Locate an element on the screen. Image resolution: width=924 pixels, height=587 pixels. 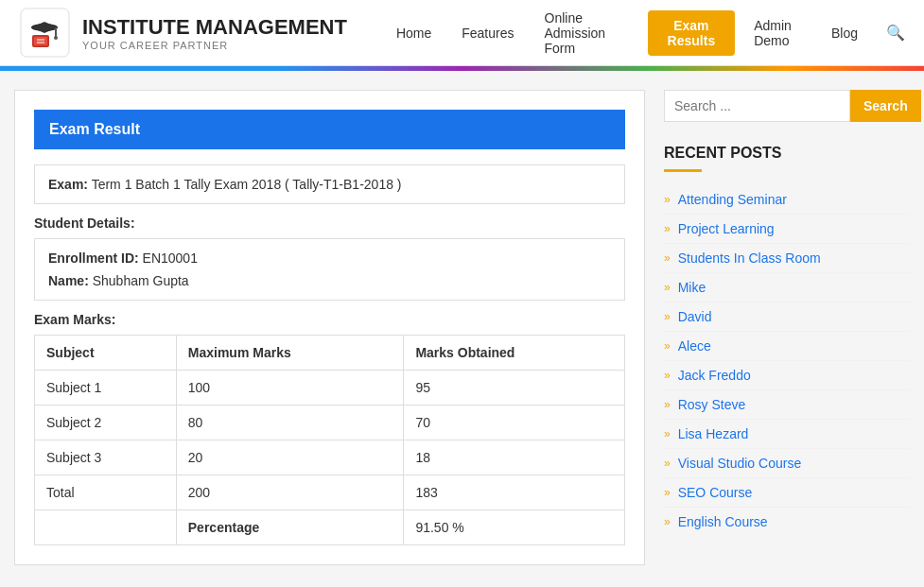
search-input is located at coordinates (757, 106).